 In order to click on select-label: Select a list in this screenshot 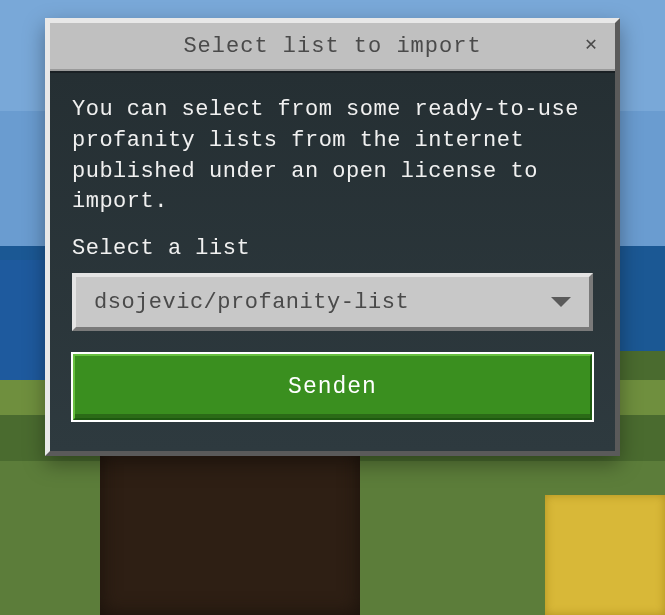, I will do `click(332, 248)`.